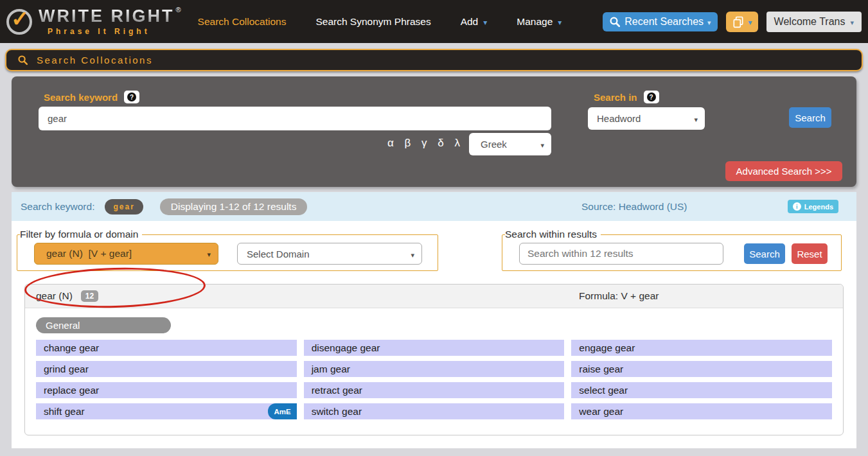  What do you see at coordinates (58, 207) in the screenshot?
I see `results-keyword-label: Search keyword:` at bounding box center [58, 207].